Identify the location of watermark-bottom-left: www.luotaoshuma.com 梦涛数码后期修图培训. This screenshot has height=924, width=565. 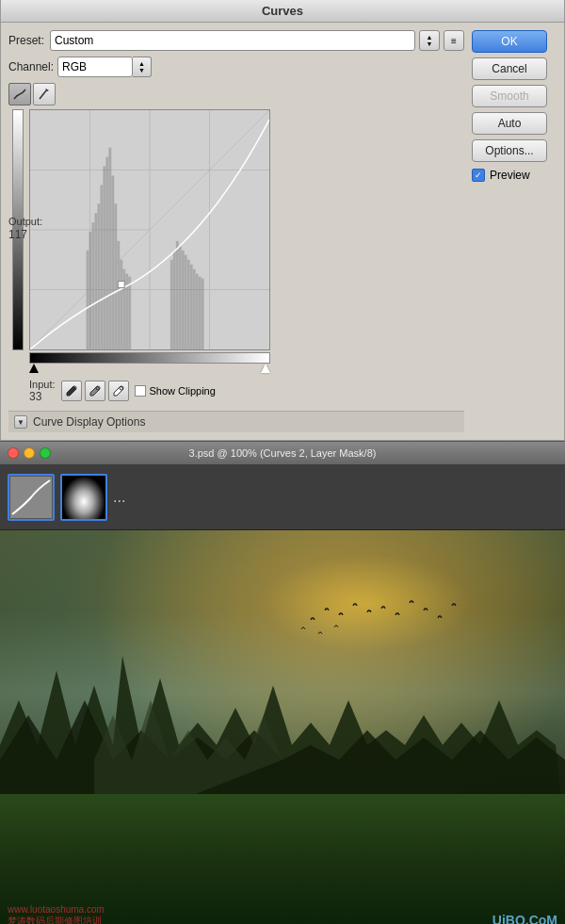
(56, 914).